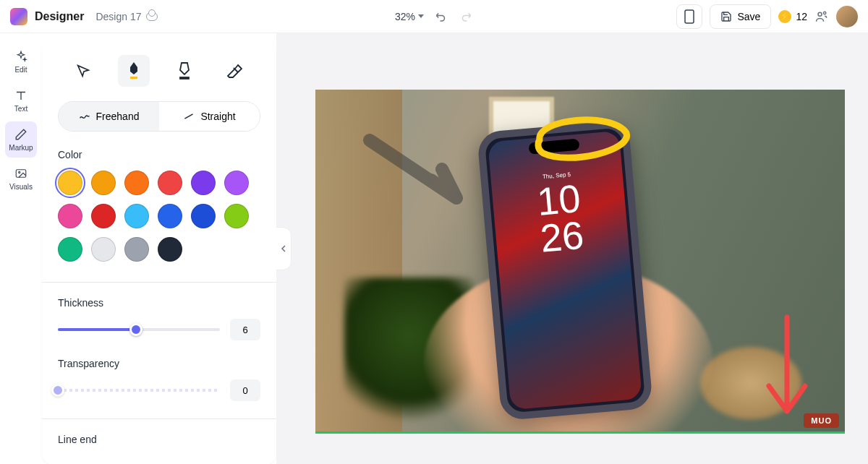 The image size is (868, 464). I want to click on line-end-label: Line end, so click(159, 439).